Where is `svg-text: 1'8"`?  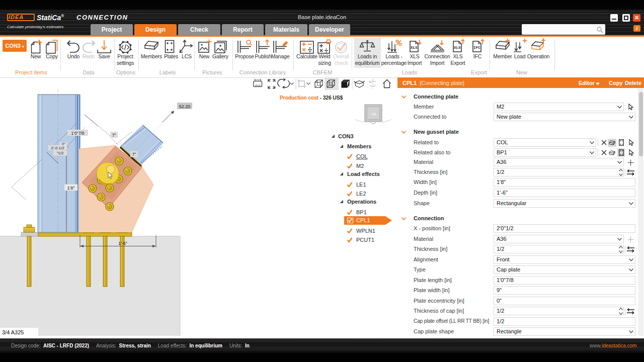
svg-text: 1'8" is located at coordinates (71, 188).